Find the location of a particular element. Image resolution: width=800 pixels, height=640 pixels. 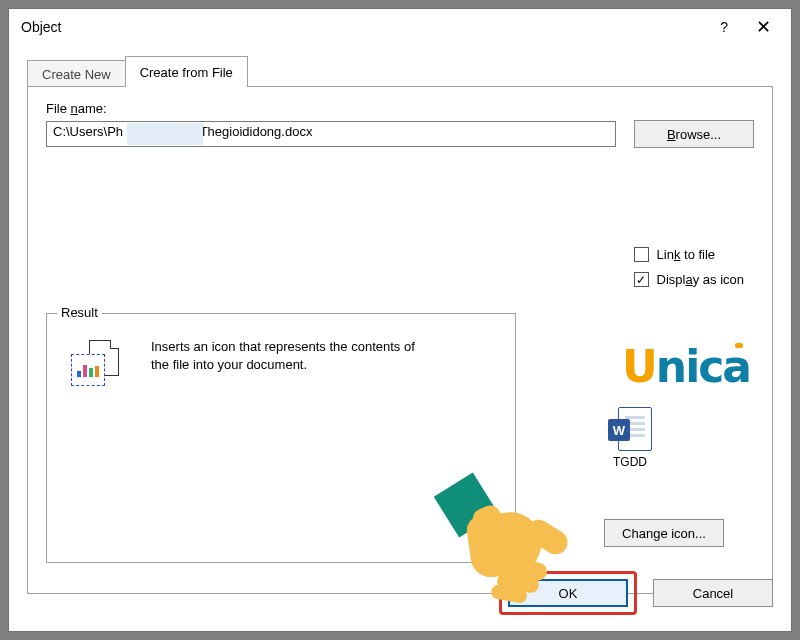

dialog-title: Object is located at coordinates (39, 27).